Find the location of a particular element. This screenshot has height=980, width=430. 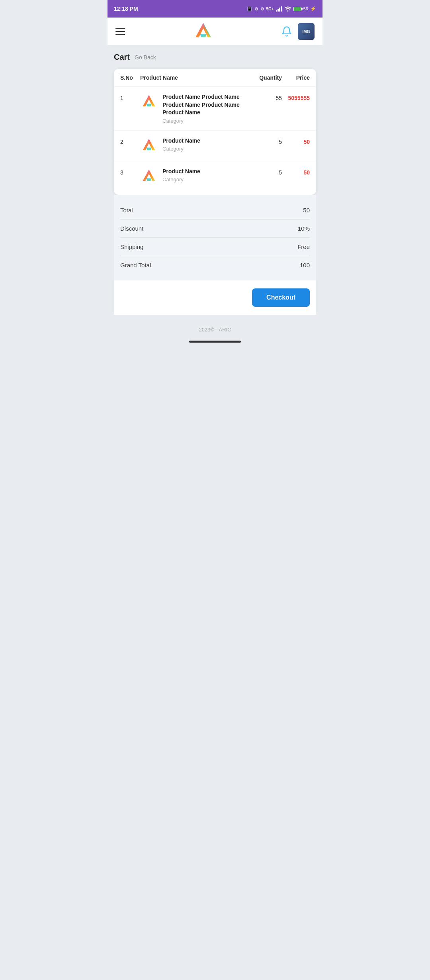

battery-level: 56 is located at coordinates (306, 9).